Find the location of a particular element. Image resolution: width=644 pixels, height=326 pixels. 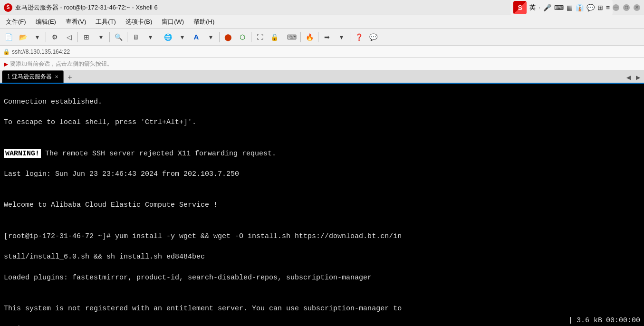

terminal-line-7: Welcome to Alibaba Cloud Elastic Compute… is located at coordinates (322, 205).